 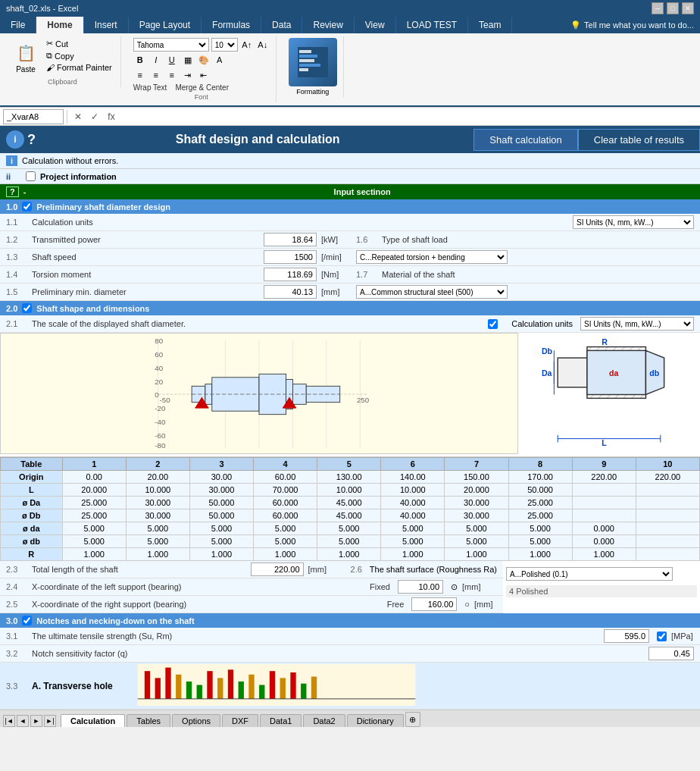 What do you see at coordinates (627, 636) in the screenshot?
I see `tensile-strength-input` at bounding box center [627, 636].